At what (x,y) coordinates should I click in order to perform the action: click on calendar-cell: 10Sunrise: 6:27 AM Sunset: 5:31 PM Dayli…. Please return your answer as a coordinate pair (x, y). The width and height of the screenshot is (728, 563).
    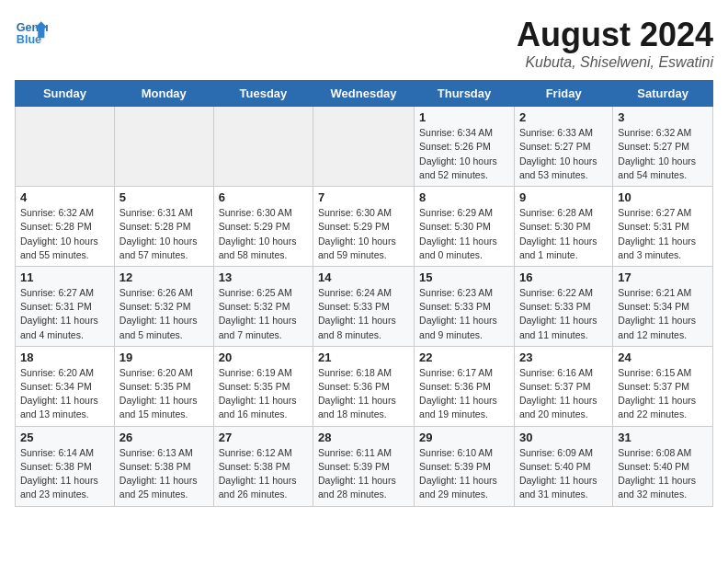
    Looking at the image, I should click on (664, 226).